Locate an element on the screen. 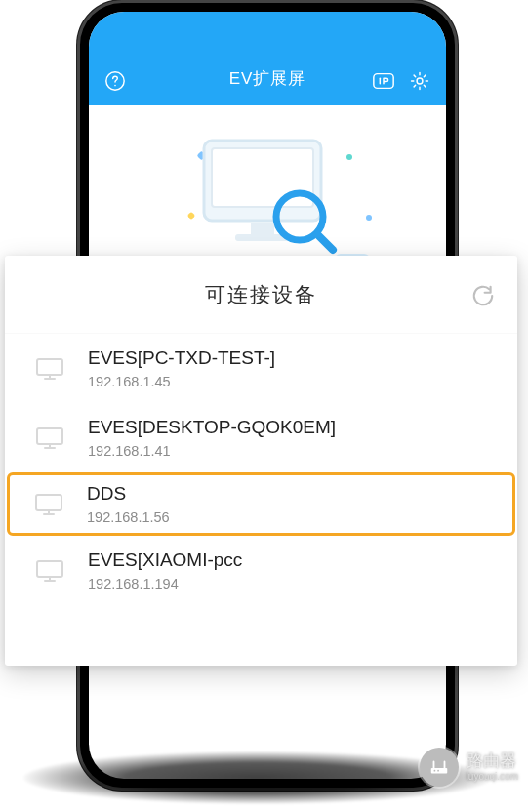 This screenshot has width=528, height=812. device-row: EVES[DESKTOP-GQOK0EM] 192.168.1.41 is located at coordinates (262, 437).